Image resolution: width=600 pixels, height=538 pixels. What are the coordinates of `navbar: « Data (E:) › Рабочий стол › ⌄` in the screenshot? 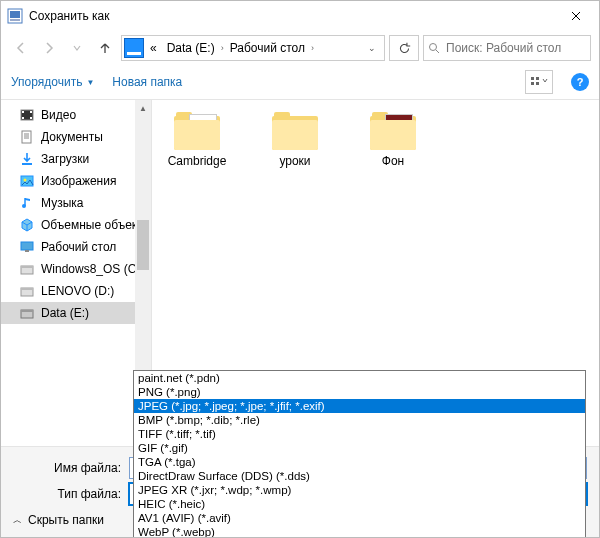 It's located at (300, 48).